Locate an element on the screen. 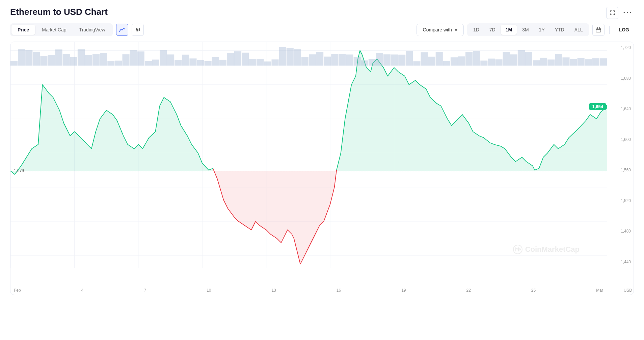 The image size is (644, 340). y-label-5: 1,520 is located at coordinates (626, 201).